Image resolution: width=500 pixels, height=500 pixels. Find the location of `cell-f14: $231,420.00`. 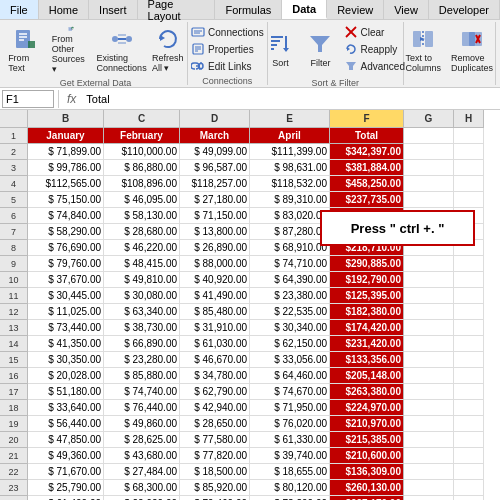

cell-f14: $231,420.00 is located at coordinates (367, 344).